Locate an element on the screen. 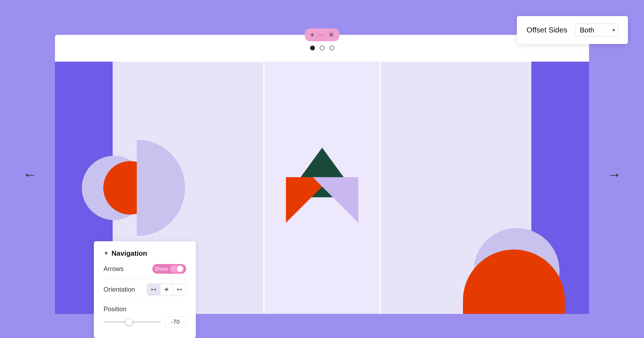 This screenshot has height=338, width=644. left-half-circle is located at coordinates (161, 188).